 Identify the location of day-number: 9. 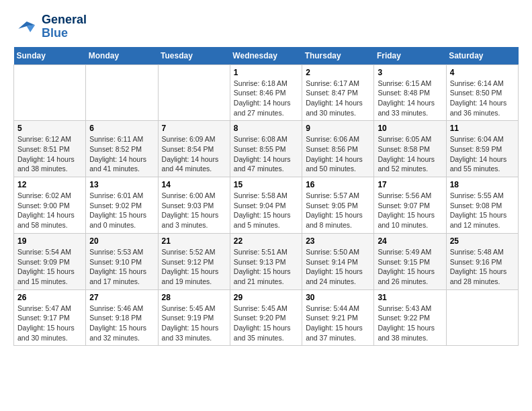
(338, 128).